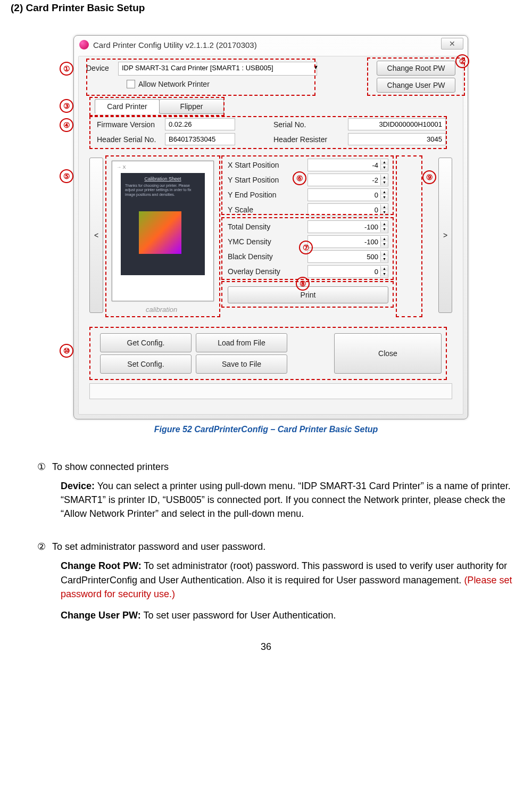  What do you see at coordinates (416, 85) in the screenshot?
I see `change-user-pw-button: Change User PW` at bounding box center [416, 85].